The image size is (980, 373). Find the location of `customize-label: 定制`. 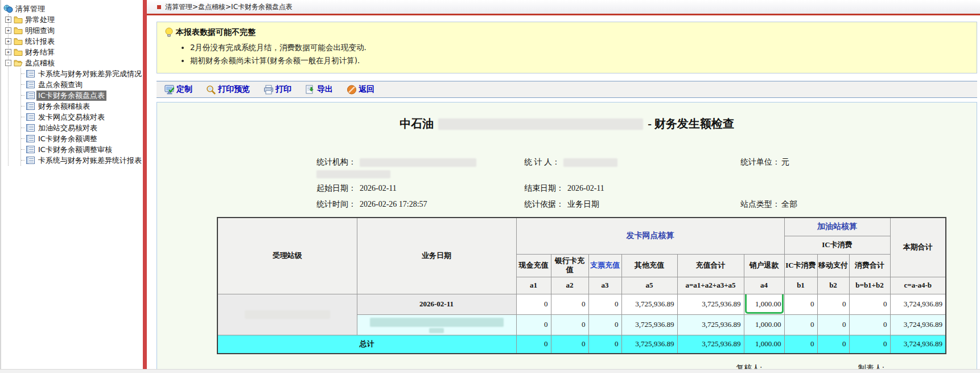

customize-label: 定制 is located at coordinates (184, 89).